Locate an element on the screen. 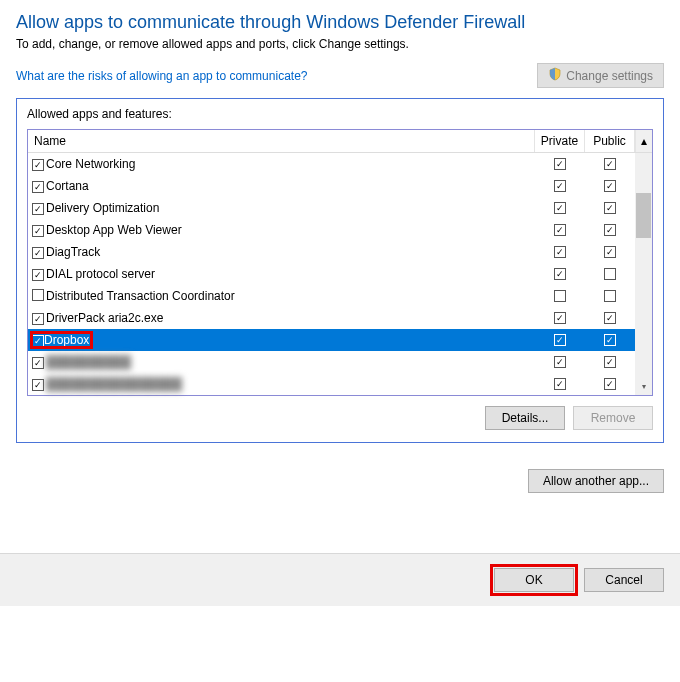 This screenshot has width=680, height=682. table-row: ✓DIAL protocol server✓ is located at coordinates (332, 274).